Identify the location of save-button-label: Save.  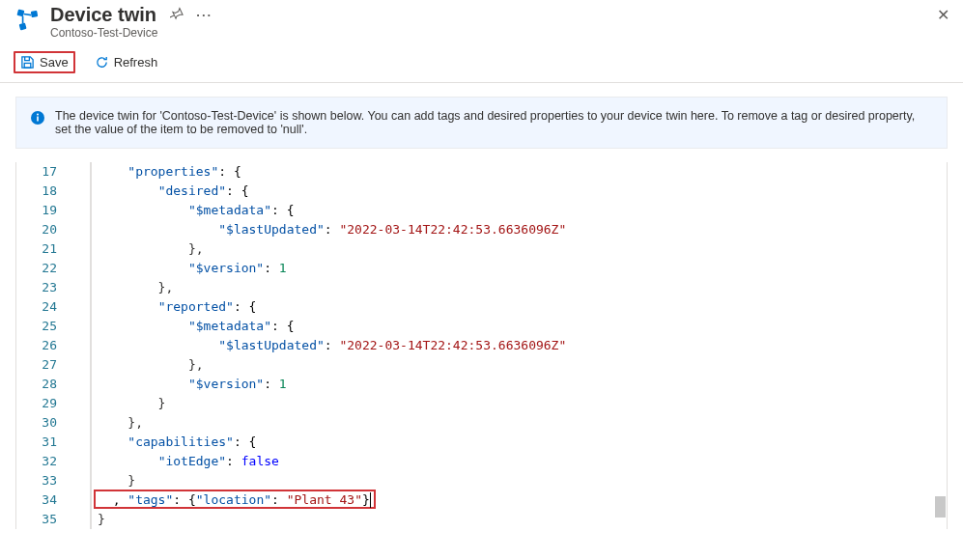
(54, 62).